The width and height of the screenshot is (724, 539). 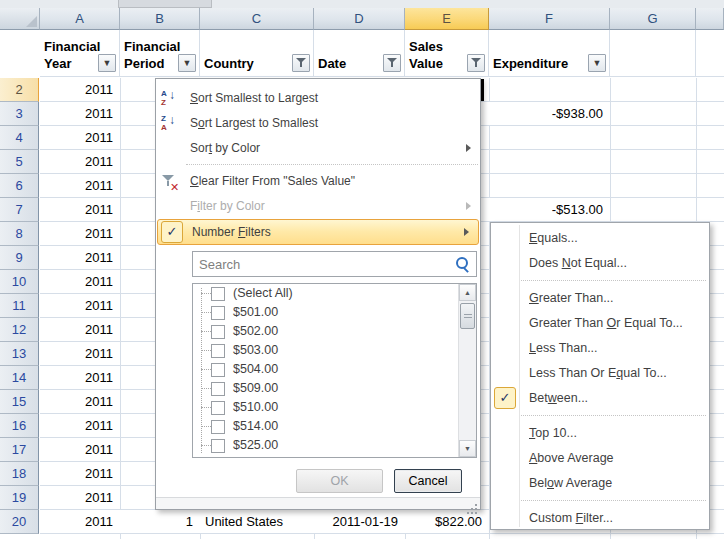 I want to click on menu-item-clear-filter: ✕ Clear Filter From "Sales Value", so click(x=318, y=182).